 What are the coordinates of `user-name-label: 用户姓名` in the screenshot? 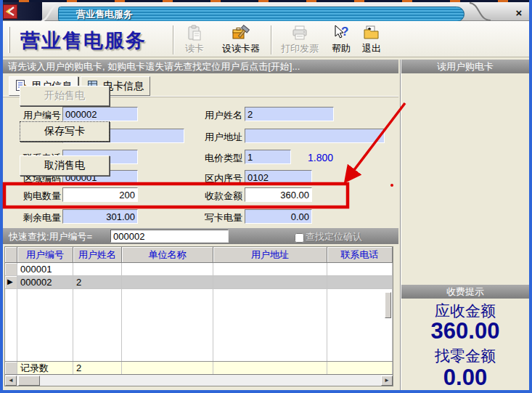 It's located at (219, 116).